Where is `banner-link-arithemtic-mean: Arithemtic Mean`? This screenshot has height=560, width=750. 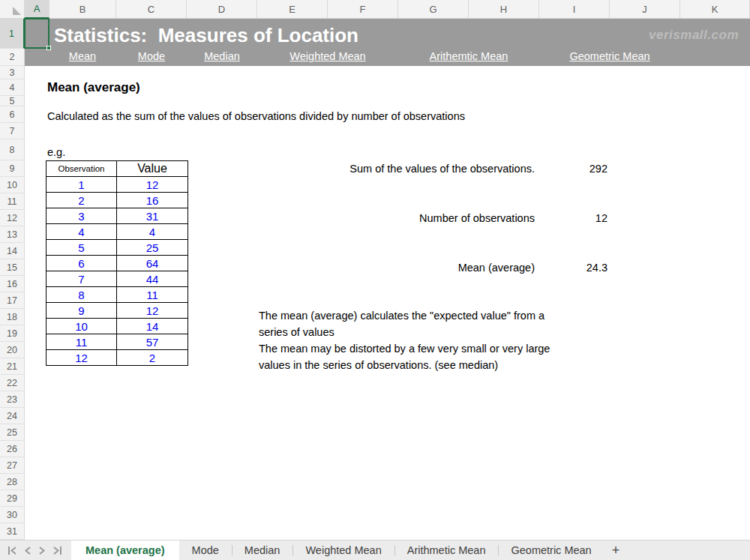 banner-link-arithemtic-mean: Arithemtic Mean is located at coordinates (470, 56).